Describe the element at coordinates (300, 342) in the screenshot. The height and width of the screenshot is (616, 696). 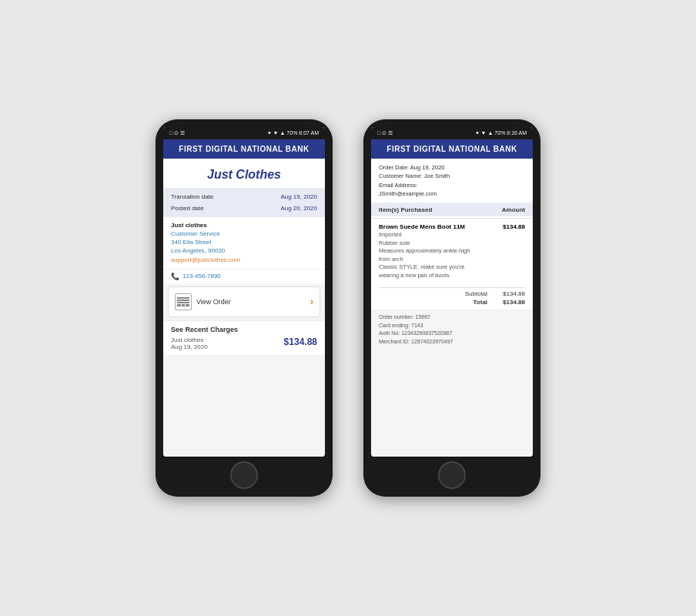
I see `charge-amount: $134.88` at that location.